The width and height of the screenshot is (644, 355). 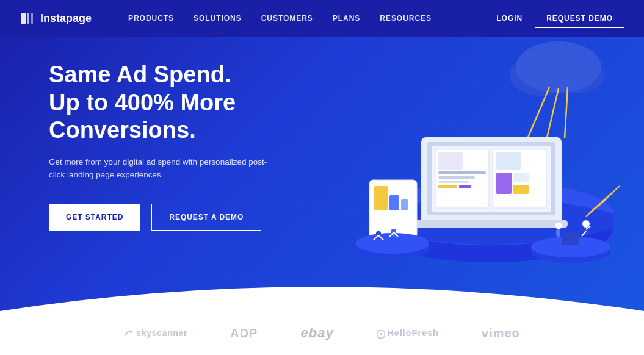 What do you see at coordinates (206, 217) in the screenshot?
I see `request-demo-button: REQUEST A DEMO` at bounding box center [206, 217].